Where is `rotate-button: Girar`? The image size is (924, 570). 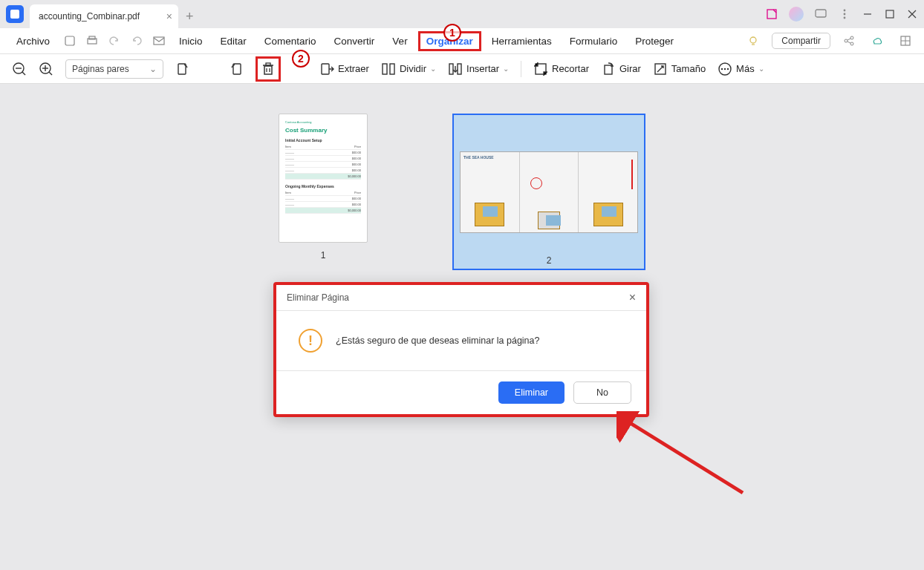 rotate-button: Girar is located at coordinates (621, 69).